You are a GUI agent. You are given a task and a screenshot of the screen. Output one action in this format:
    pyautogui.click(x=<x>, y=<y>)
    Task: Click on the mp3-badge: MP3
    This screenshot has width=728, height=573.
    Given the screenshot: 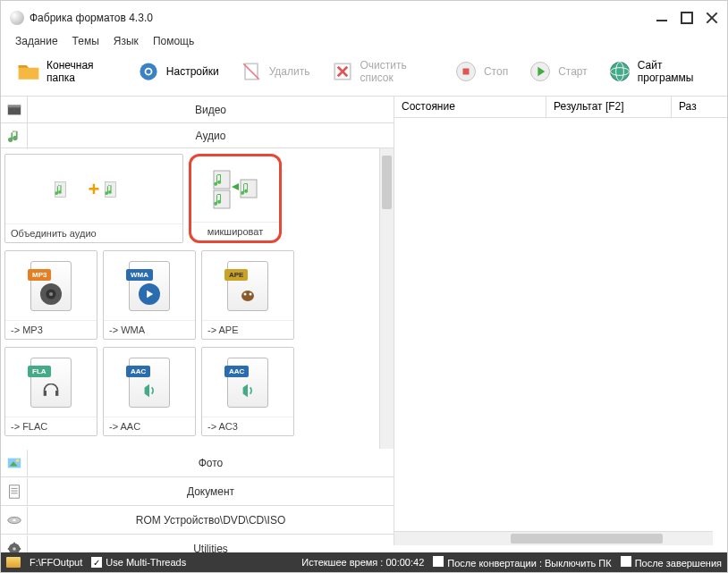 What is the action you would take?
    pyautogui.click(x=39, y=275)
    